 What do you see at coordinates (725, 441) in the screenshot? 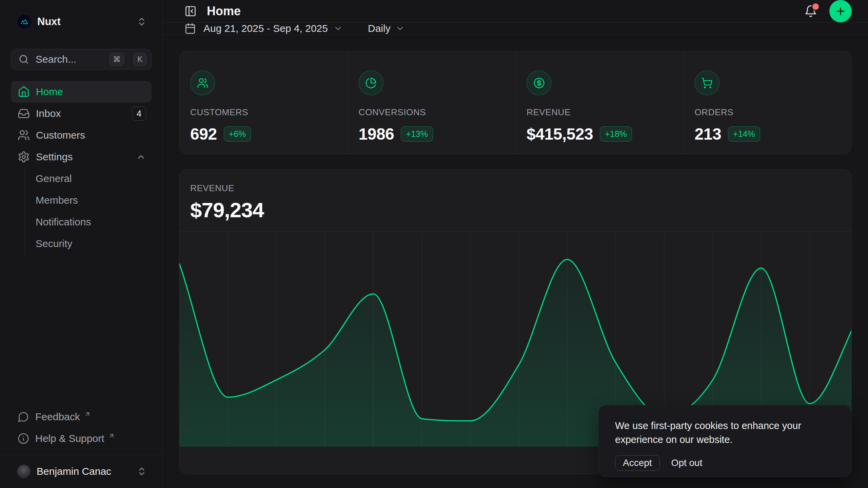
I see `cookie-banner: We use first-party cookies to enhance yo…` at bounding box center [725, 441].